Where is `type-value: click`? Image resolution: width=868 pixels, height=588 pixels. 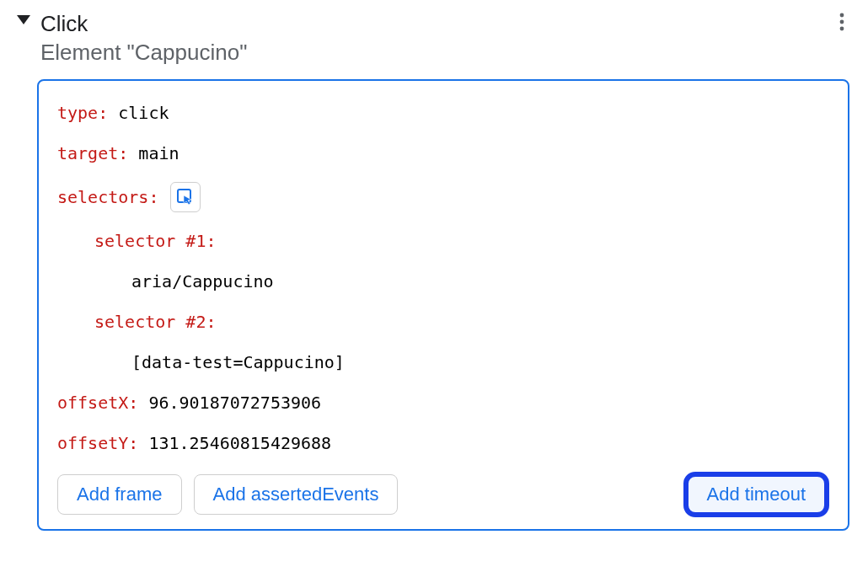
type-value: click is located at coordinates (143, 113).